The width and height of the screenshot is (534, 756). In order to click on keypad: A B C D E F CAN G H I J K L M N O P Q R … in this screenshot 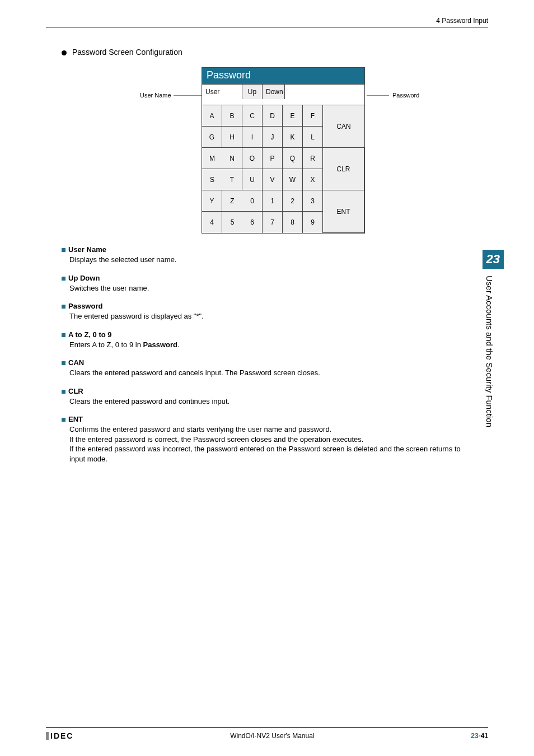, I will do `click(283, 169)`.